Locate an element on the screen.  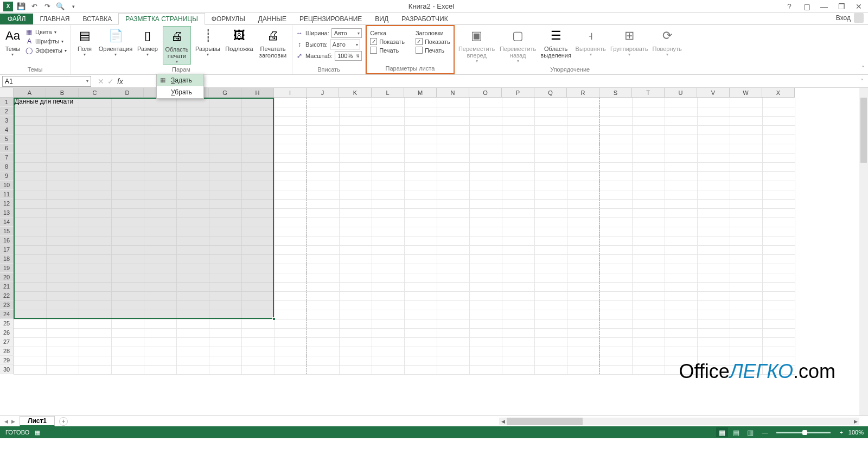
hscroll-thumb is located at coordinates (545, 421).